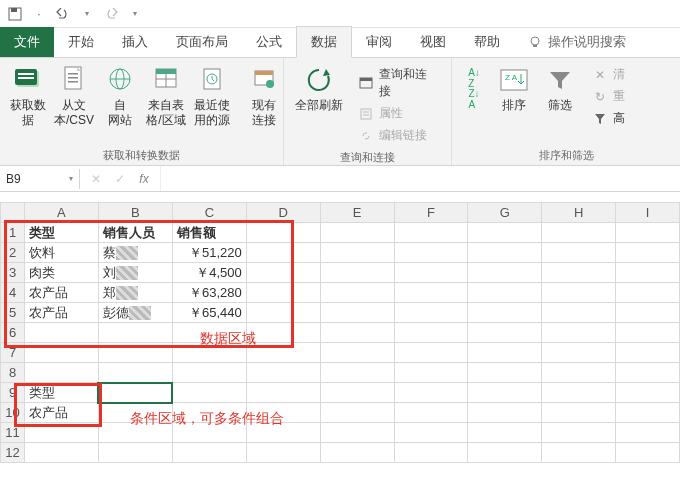  What do you see at coordinates (61, 273) in the screenshot?
I see `cell-A3: 肉类` at bounding box center [61, 273].